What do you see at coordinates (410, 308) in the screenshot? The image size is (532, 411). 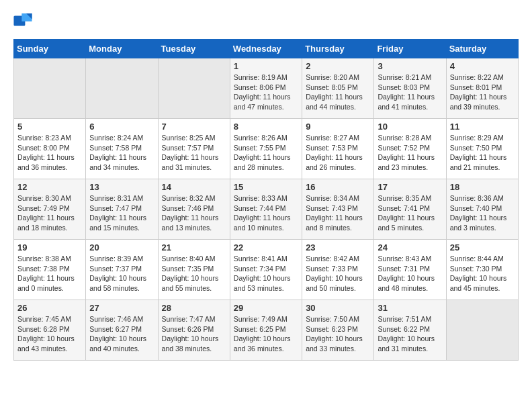 I see `day-number: 31` at bounding box center [410, 308].